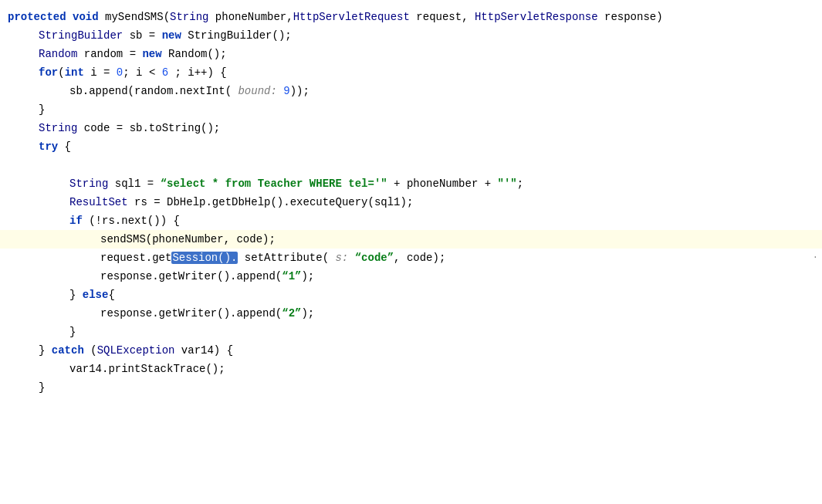 The width and height of the screenshot is (822, 504). Describe the element at coordinates (411, 184) in the screenshot. I see `code-line: String sql1 = “select * from Teacher WHE…` at that location.